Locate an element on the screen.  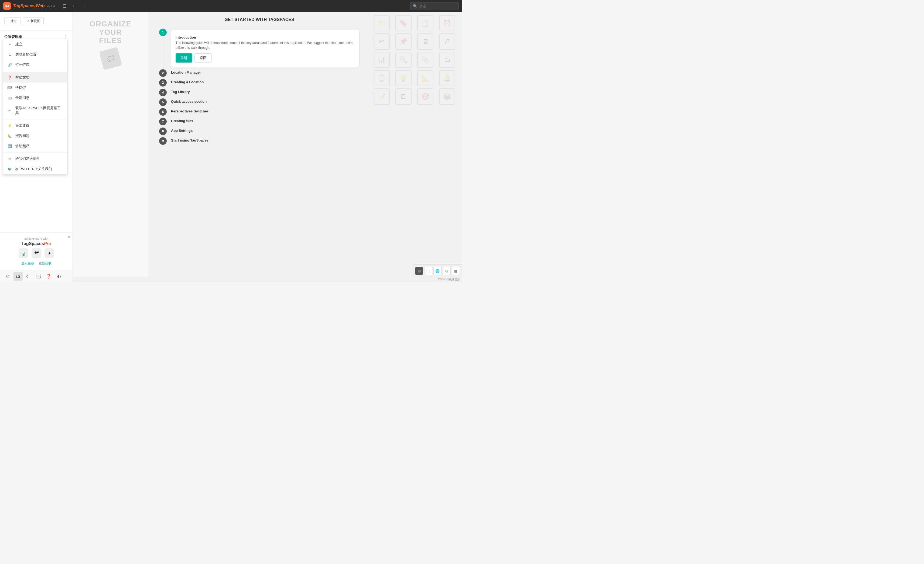
step-1-content: Introduction The following guide will de… is located at coordinates (266, 48).